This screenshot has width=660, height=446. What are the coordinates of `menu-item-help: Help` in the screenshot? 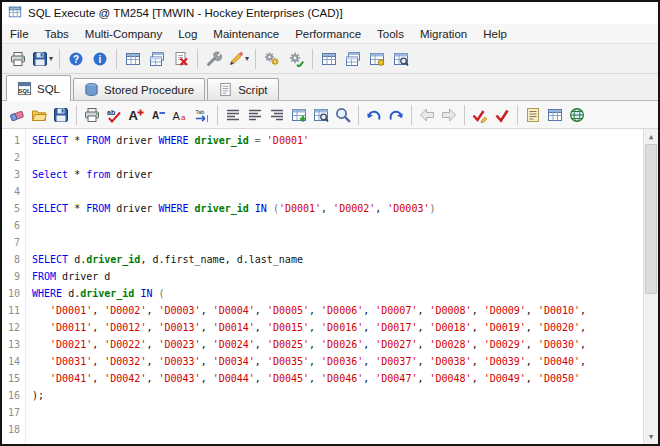 It's located at (495, 34).